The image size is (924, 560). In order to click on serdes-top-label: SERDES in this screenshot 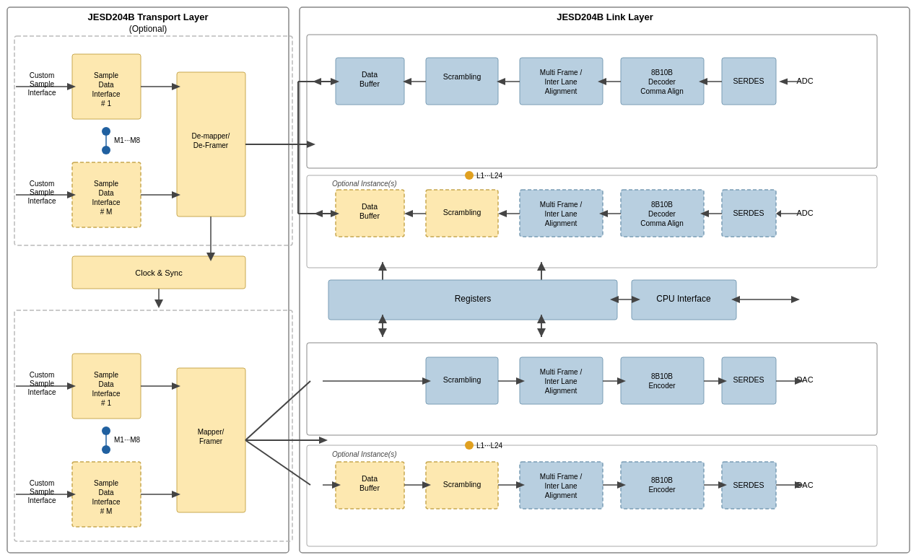, I will do `click(748, 81)`.